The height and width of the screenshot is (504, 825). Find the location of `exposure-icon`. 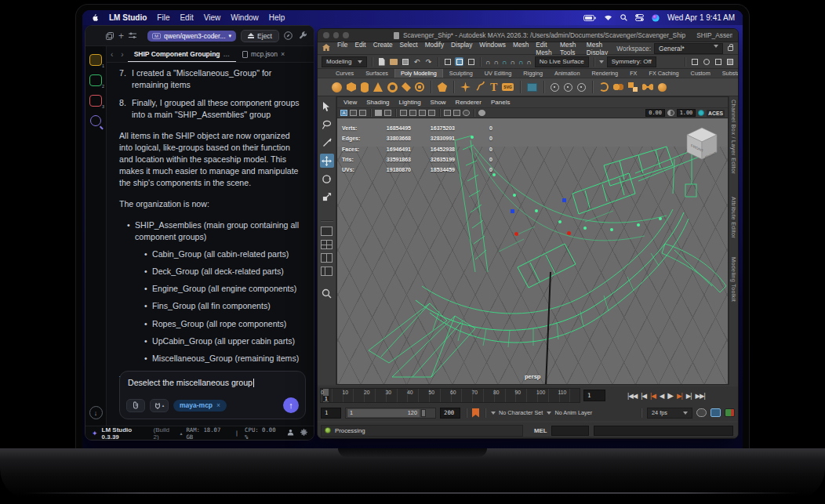

exposure-icon is located at coordinates (482, 113).